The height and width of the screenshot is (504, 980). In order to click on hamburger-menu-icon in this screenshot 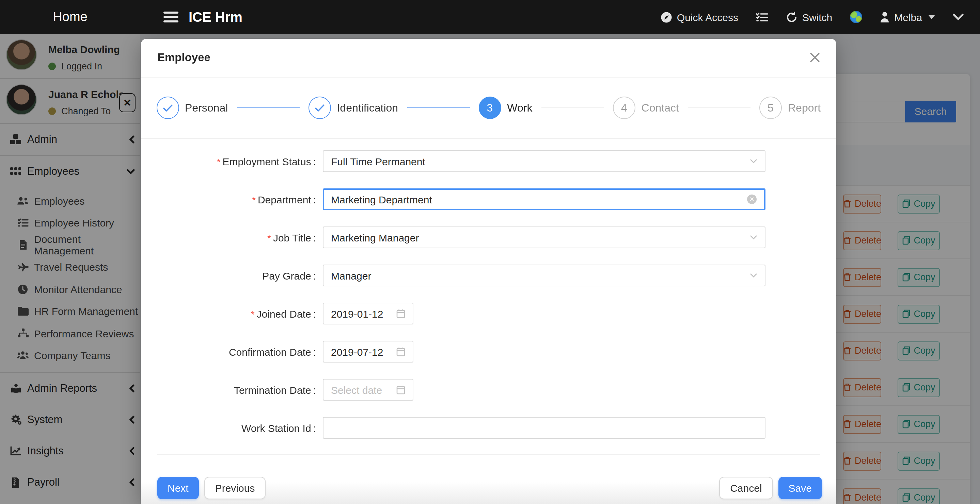, I will do `click(171, 17)`.